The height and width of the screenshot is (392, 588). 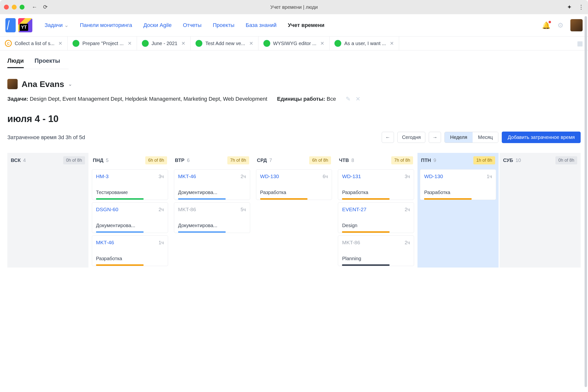 What do you see at coordinates (294, 44) in the screenshot?
I see `issue-tab: OWYSIWYG editor ...✕` at bounding box center [294, 44].